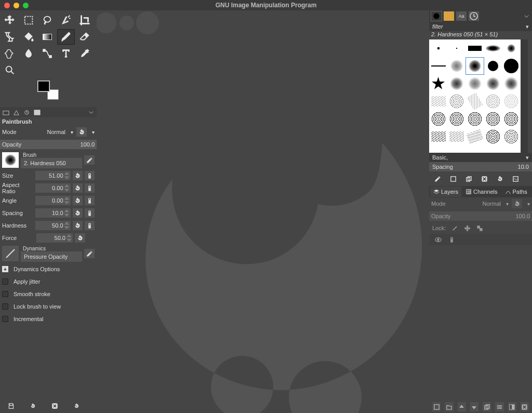 Image resolution: width=532 pixels, height=413 pixels. I want to click on new-layer-button, so click(436, 407).